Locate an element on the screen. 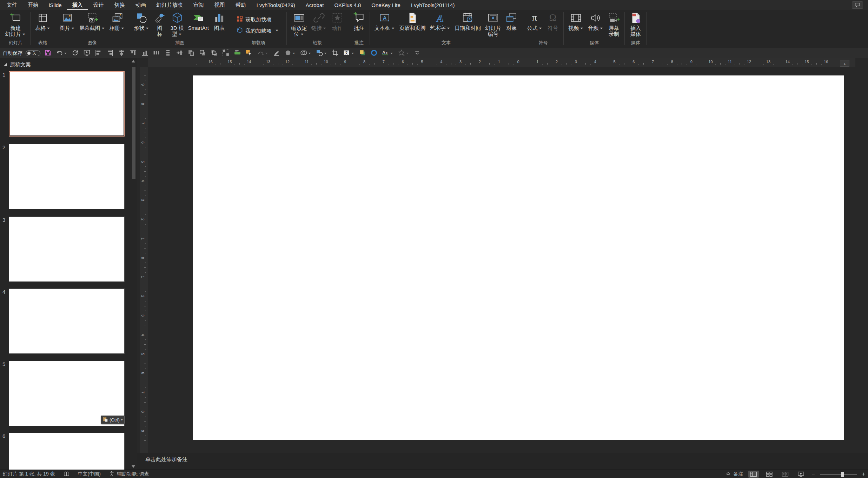 This screenshot has height=478, width=868. ribbon-button-table: 表格▼ is located at coordinates (43, 25).